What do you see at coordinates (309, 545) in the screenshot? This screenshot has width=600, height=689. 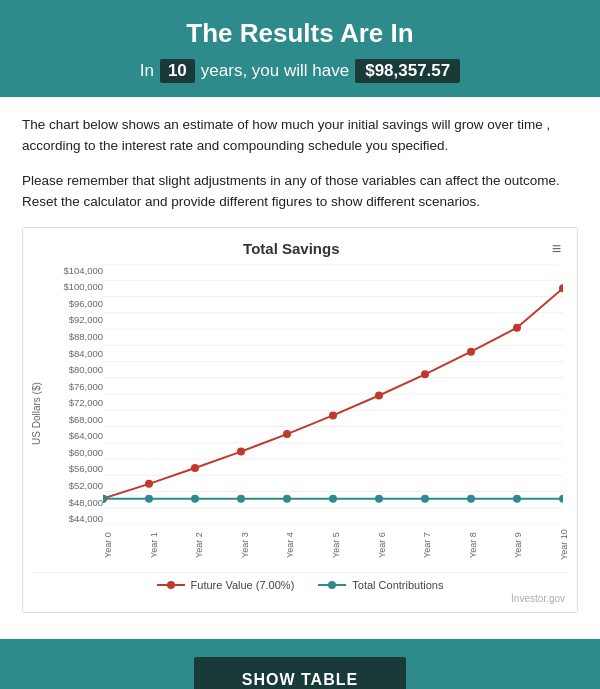 I see `x-axis: Year 0 Year 1 Year 2 Year 3 Year 4 Year …` at bounding box center [309, 545].